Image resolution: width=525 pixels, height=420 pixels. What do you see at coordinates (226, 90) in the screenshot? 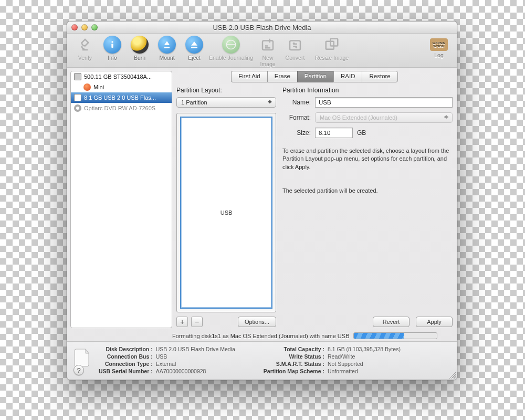
I see `partition-layout-heading: Partition Layout:` at bounding box center [226, 90].